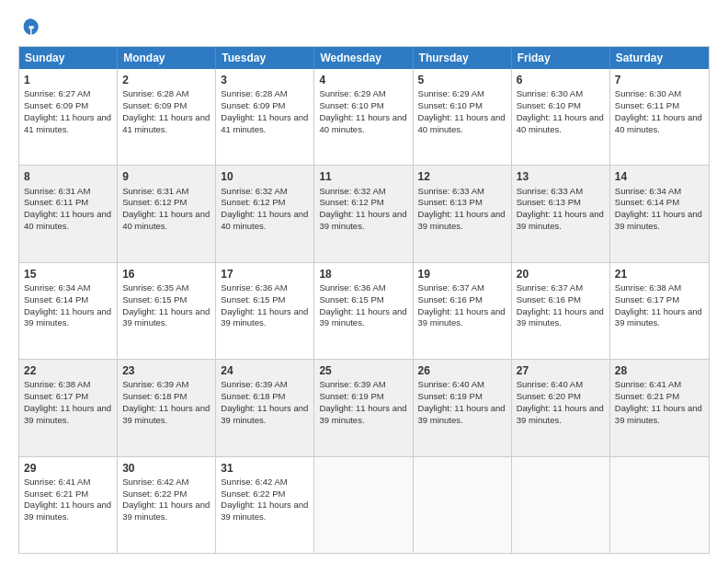 This screenshot has width=728, height=563. I want to click on calendar-day-1: 1Sunrise: 6:27 AMSunset: 6:09 PMDaylight…, so click(68, 117).